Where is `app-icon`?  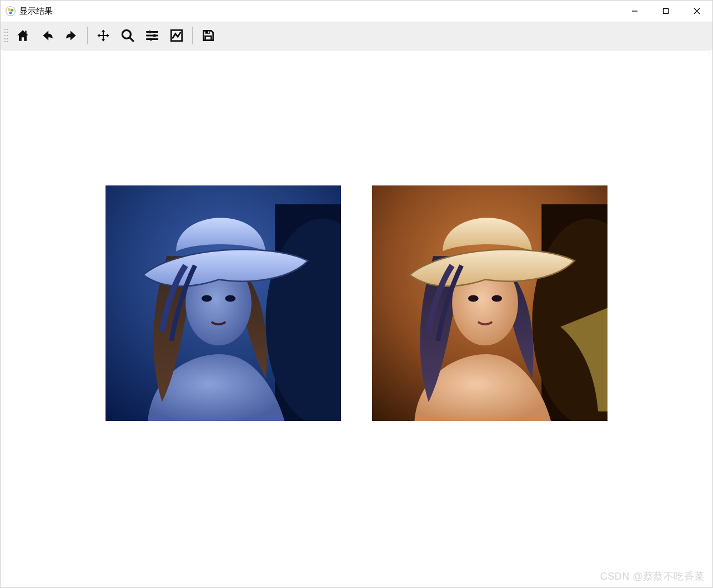
app-icon is located at coordinates (11, 11).